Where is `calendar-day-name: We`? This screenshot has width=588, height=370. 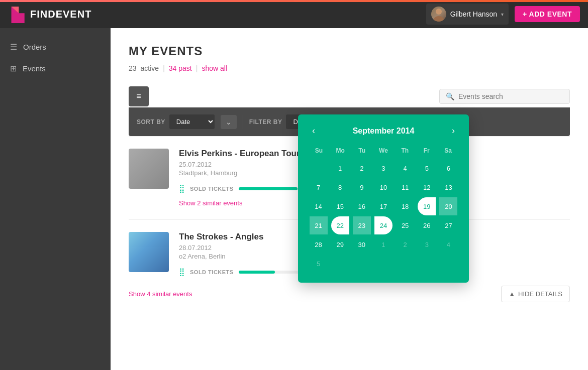
calendar-day-name: We is located at coordinates (384, 151).